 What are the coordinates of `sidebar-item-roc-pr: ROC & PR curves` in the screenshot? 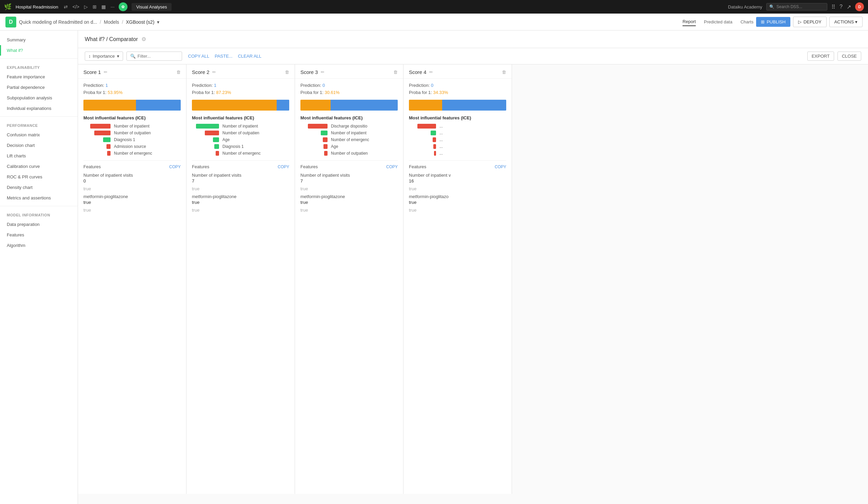 It's located at (39, 177).